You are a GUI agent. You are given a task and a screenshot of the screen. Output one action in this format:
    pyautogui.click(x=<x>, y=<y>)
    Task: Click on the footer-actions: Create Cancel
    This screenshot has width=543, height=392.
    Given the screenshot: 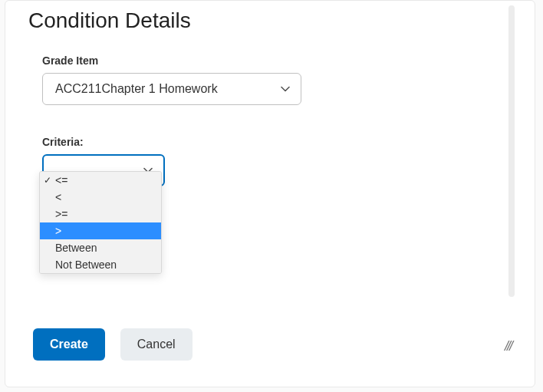 What is the action you would take?
    pyautogui.click(x=113, y=344)
    